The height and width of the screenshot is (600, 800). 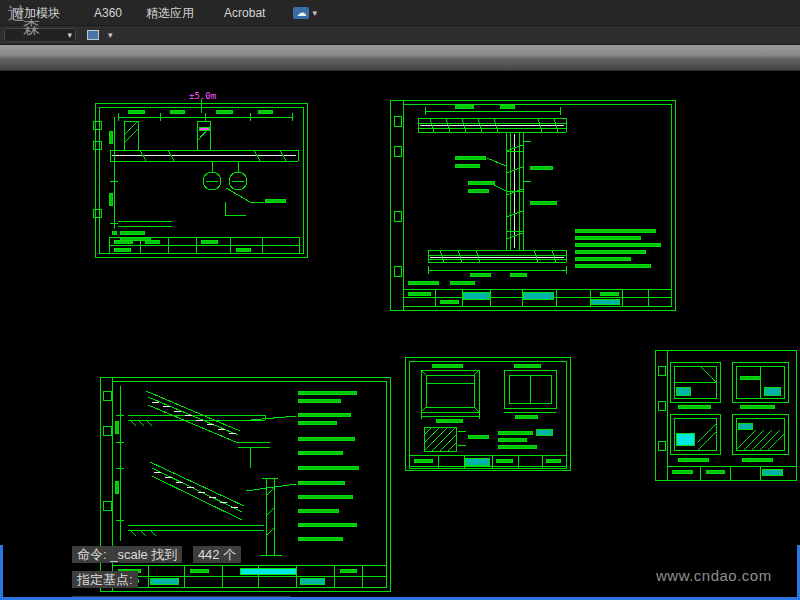 What do you see at coordinates (202, 96) in the screenshot?
I see `elevation-label: ±5.0m` at bounding box center [202, 96].